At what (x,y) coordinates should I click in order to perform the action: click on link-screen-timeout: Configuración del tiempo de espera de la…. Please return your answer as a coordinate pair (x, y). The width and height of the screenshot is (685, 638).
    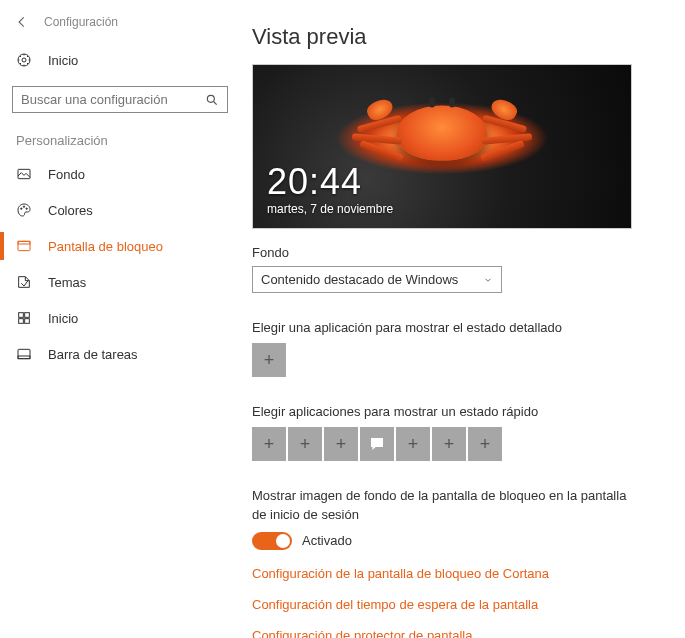
    Looking at the image, I should click on (456, 604).